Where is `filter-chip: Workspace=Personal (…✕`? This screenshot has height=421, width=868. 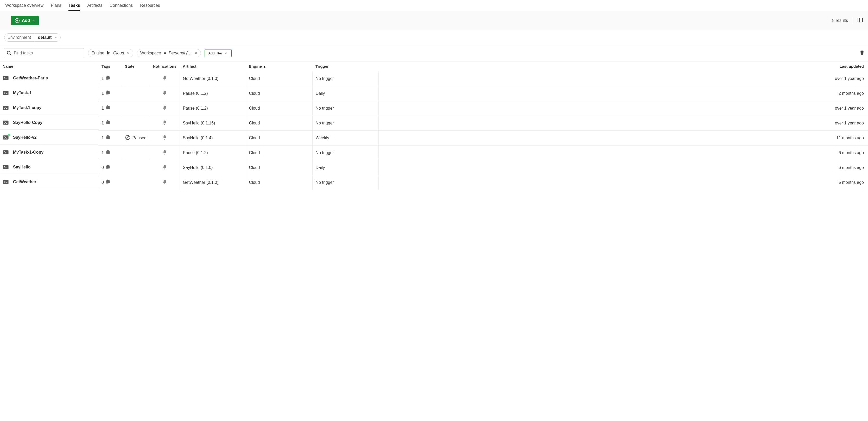
filter-chip: Workspace=Personal (…✕ is located at coordinates (169, 53).